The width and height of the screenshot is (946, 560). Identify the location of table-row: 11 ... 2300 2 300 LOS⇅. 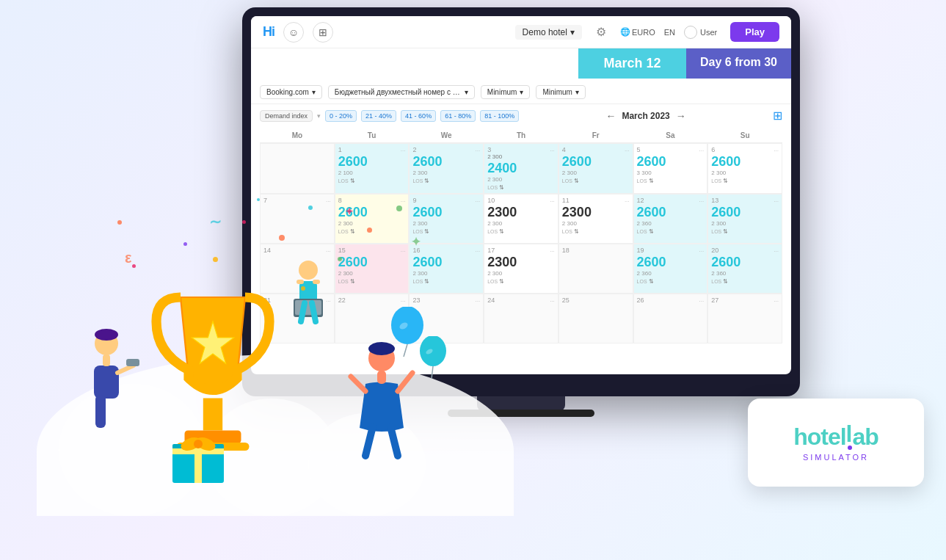
(596, 219).